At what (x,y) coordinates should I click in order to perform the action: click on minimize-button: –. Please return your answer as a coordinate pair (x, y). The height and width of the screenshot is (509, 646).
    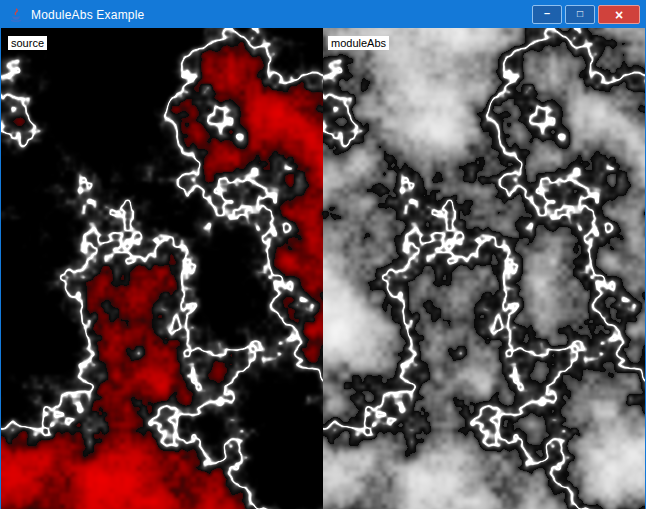
    Looking at the image, I should click on (547, 14).